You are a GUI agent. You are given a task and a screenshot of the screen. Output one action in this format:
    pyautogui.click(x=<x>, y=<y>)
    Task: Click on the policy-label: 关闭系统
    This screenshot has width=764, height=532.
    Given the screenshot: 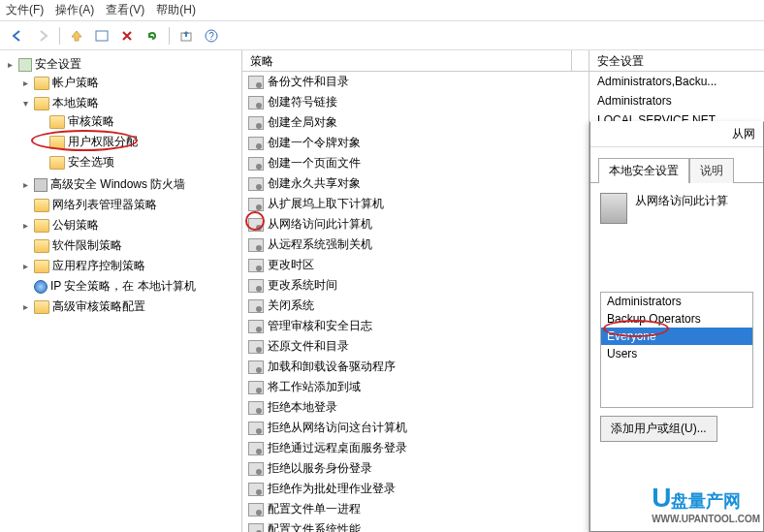 What is the action you would take?
    pyautogui.click(x=291, y=306)
    